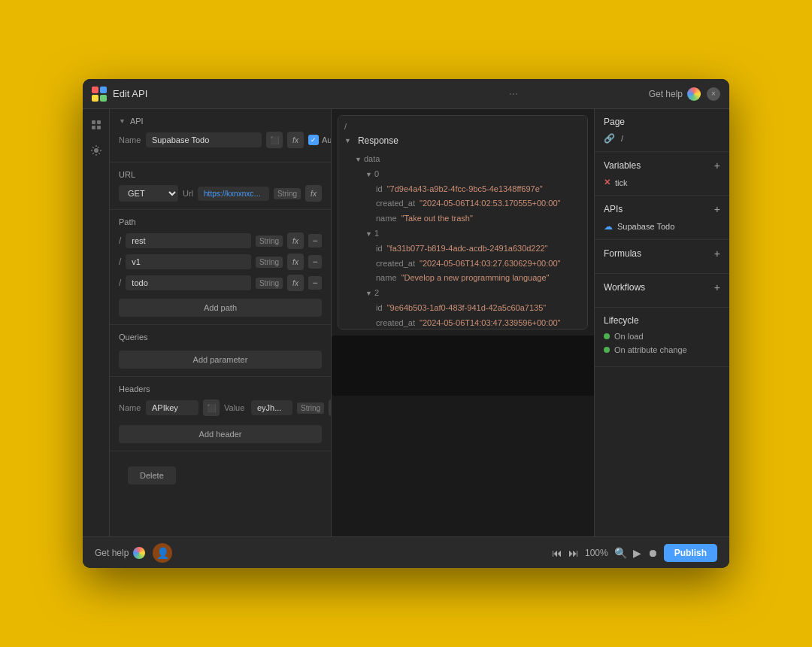  What do you see at coordinates (662, 226) in the screenshot?
I see `api-item: ☁ Supabase Todo` at bounding box center [662, 226].